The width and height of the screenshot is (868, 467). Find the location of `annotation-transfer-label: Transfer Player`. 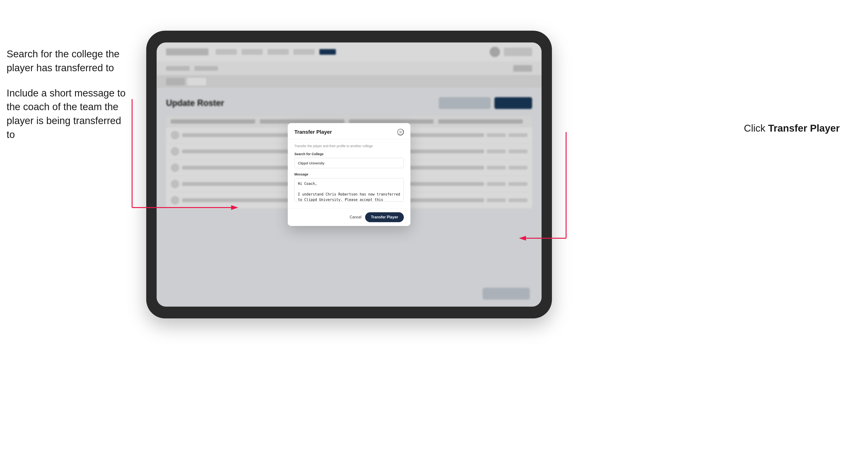

annotation-transfer-label: Transfer Player is located at coordinates (804, 128).